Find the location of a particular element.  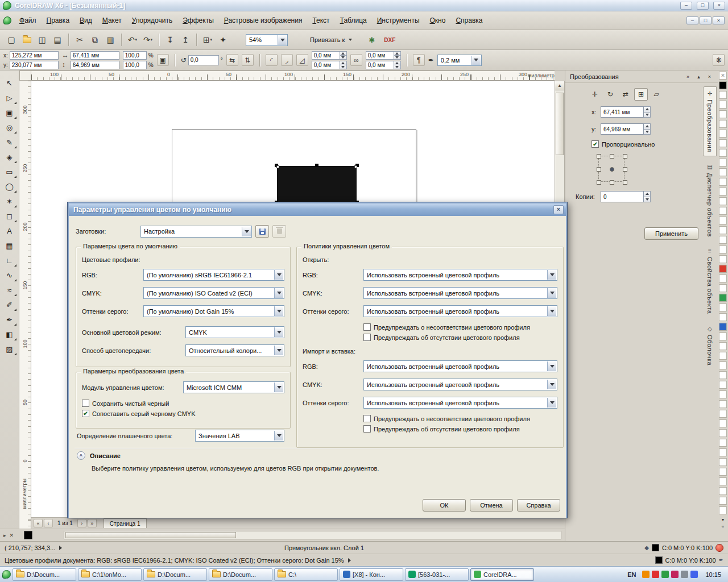

paste-button: ▥ is located at coordinates (110, 40).